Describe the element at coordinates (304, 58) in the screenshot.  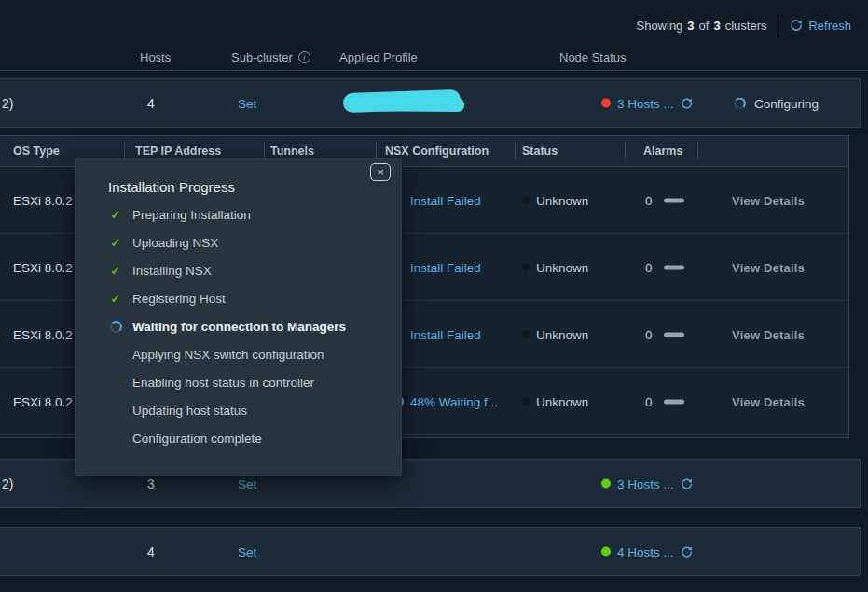
I see `info-icon: i` at that location.